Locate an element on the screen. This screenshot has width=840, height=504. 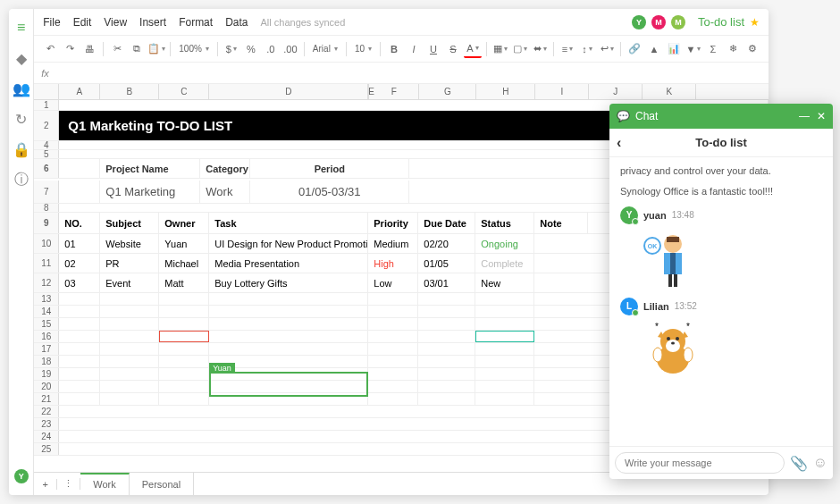
selection-red is located at coordinates (184, 336).